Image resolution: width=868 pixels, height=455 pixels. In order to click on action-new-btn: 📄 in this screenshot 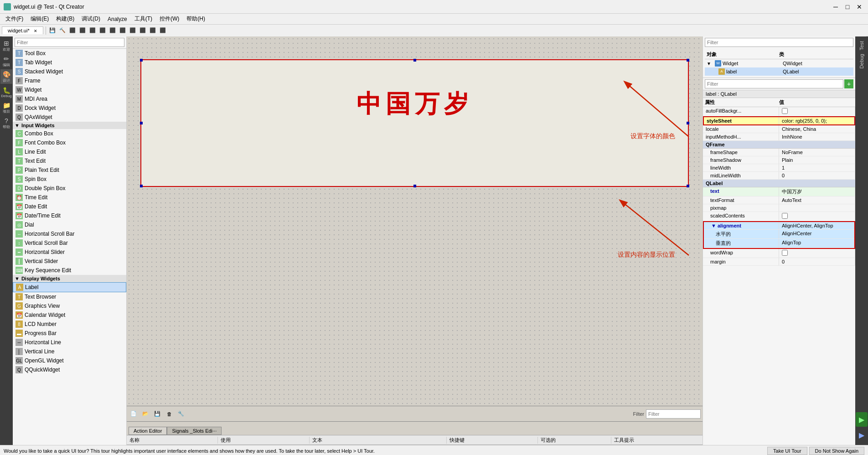, I will do `click(134, 414)`.